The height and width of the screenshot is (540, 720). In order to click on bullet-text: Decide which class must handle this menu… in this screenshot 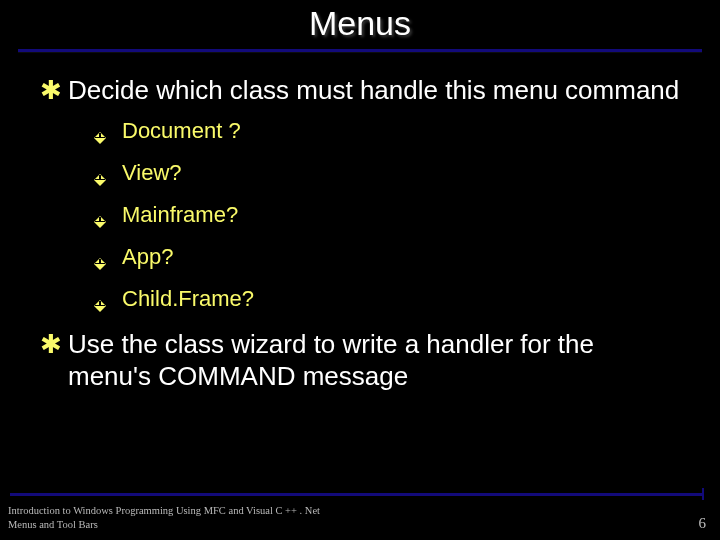, I will do `click(374, 90)`.